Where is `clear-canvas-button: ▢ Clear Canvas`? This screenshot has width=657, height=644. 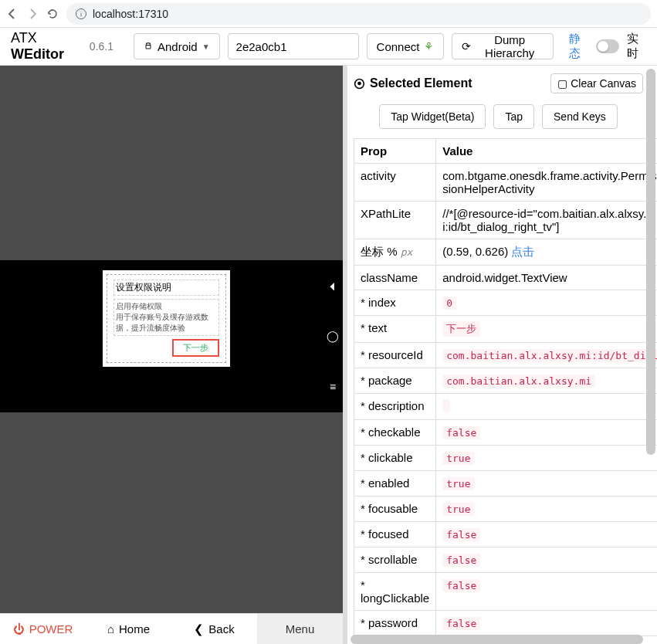
clear-canvas-button: ▢ Clear Canvas is located at coordinates (597, 83).